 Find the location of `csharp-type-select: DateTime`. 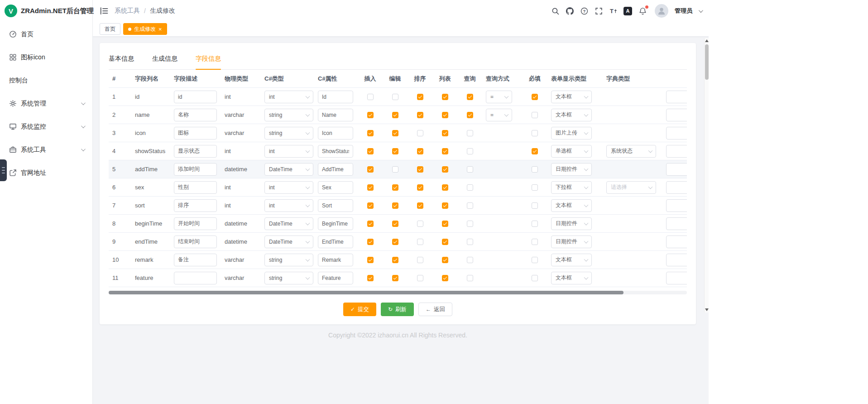

csharp-type-select: DateTime is located at coordinates (289, 242).